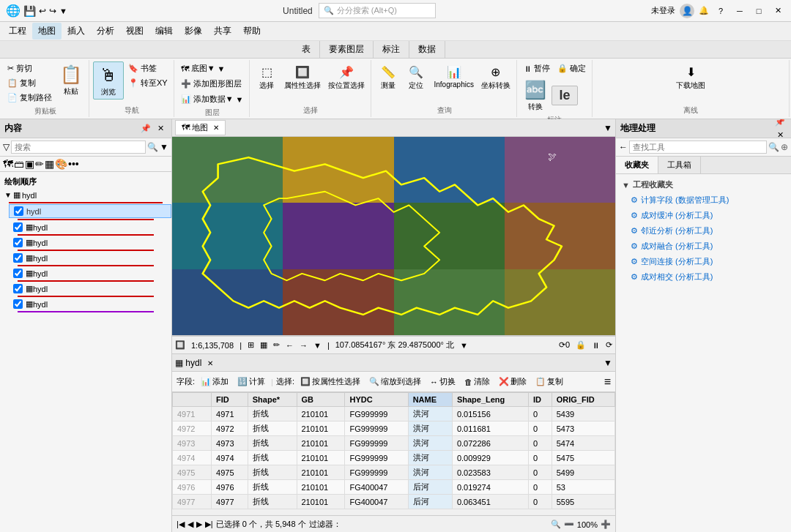 This screenshot has width=791, height=532. What do you see at coordinates (164, 31) in the screenshot?
I see `menu-edit: 编辑` at bounding box center [164, 31].